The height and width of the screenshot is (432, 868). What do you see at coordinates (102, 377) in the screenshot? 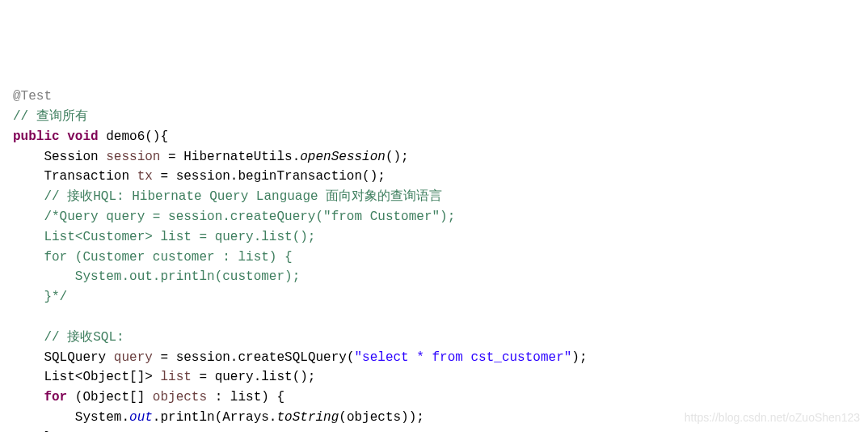
I see `type: List<Object[]>` at bounding box center [102, 377].